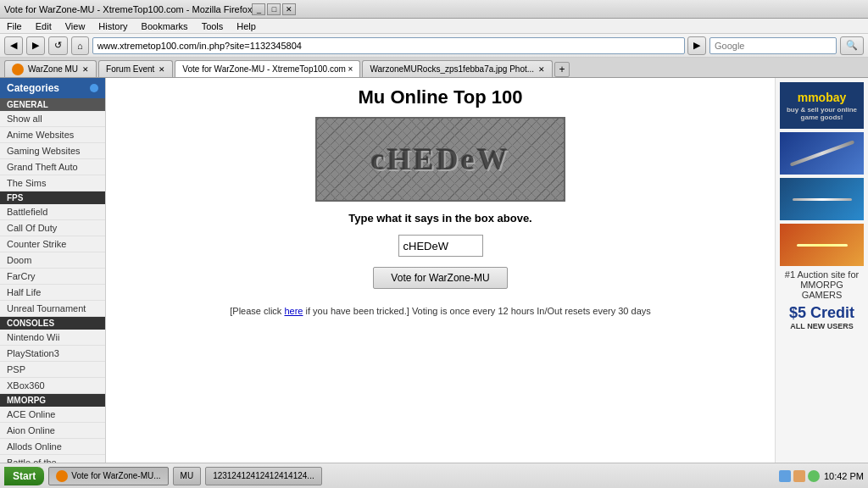 The width and height of the screenshot is (868, 488). I want to click on tab-close-warzone: ✕, so click(86, 69).